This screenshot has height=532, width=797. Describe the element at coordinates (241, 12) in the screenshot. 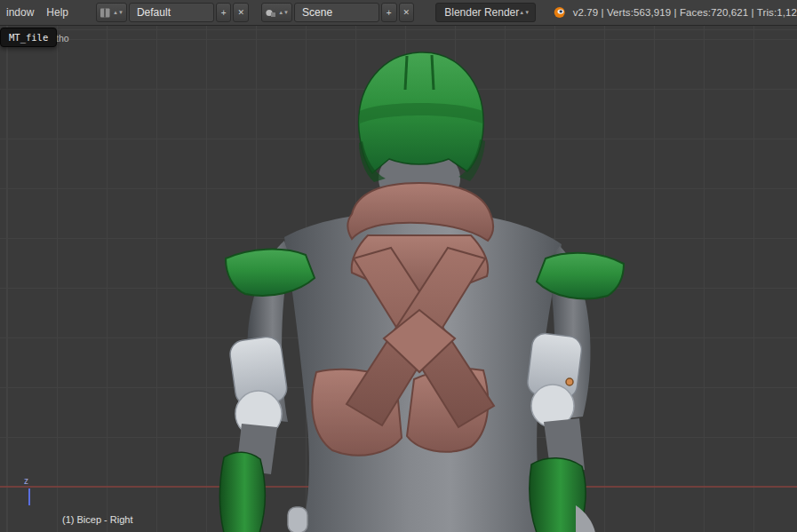

I see `delete-layout-button: ✕` at that location.